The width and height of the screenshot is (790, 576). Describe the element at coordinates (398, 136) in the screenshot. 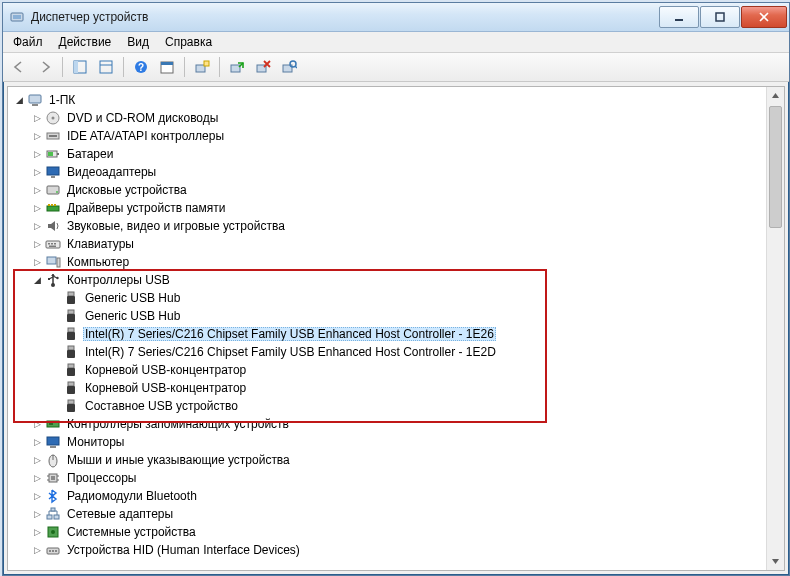

I see `tree-category-node: ▷IDE ATA/ATAPI контроллеры` at that location.